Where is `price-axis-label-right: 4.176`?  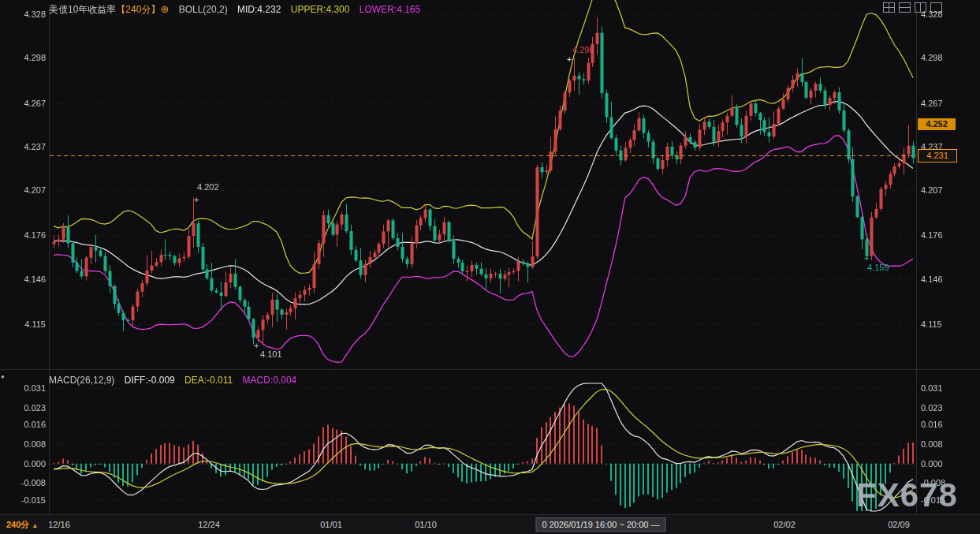 price-axis-label-right: 4.176 is located at coordinates (945, 235).